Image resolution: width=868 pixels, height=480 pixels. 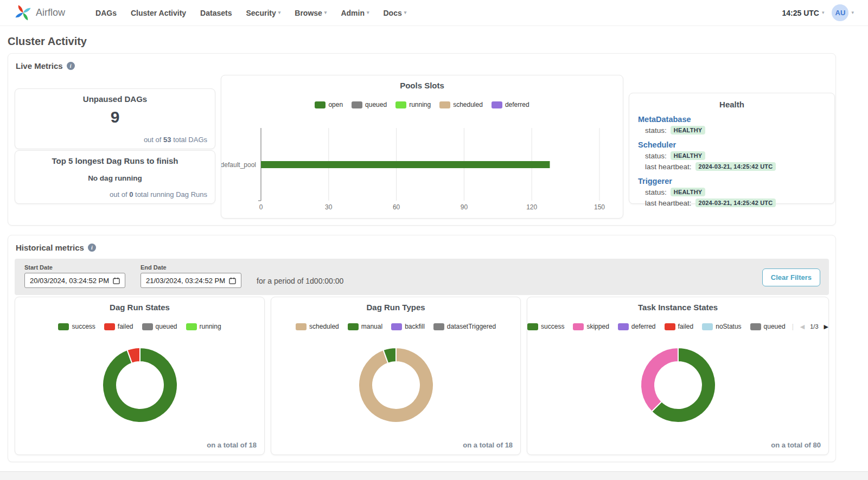 I want to click on status-badge: HEALTHY, so click(x=688, y=130).